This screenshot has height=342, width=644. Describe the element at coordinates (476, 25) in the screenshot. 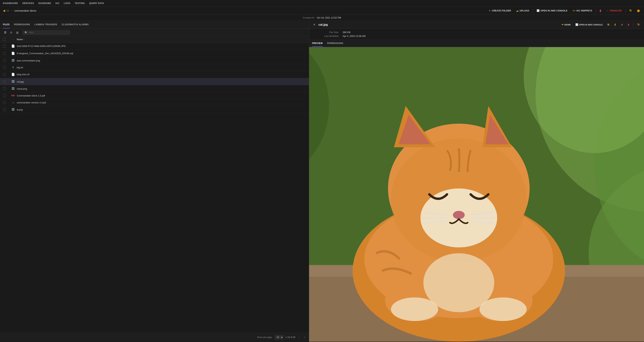

I see `file-detail-header: ✕ cat.jpg ✏ DRAW ⬜ OPEN IN AWS CONSOLE ⧉…` at that location.